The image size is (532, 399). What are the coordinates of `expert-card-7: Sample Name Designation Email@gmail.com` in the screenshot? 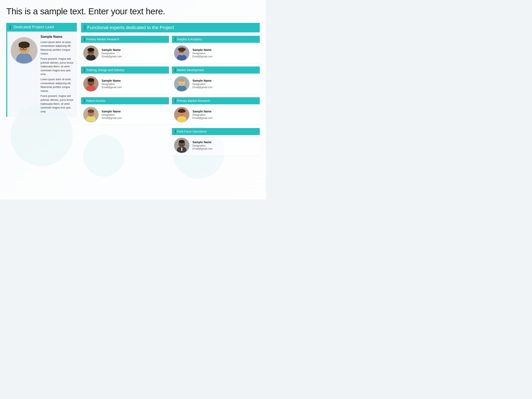 It's located at (216, 146).